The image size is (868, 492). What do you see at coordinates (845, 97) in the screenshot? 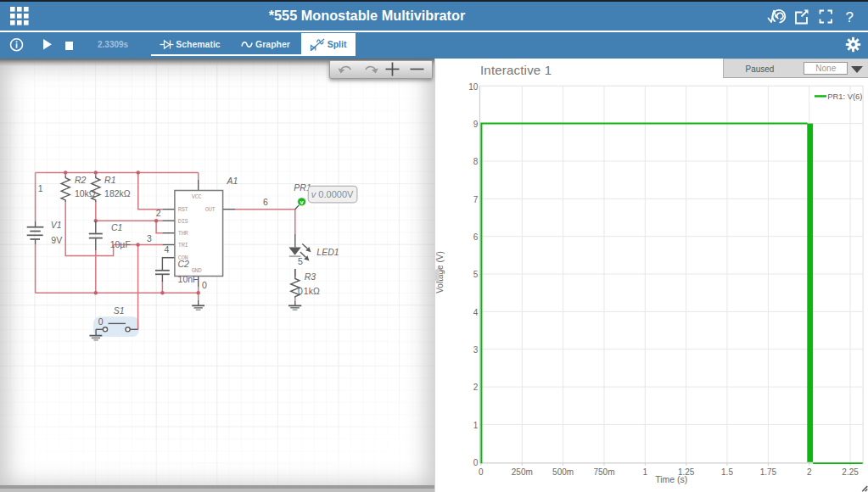
I see `svg-text: PR1: V(6)` at bounding box center [845, 97].